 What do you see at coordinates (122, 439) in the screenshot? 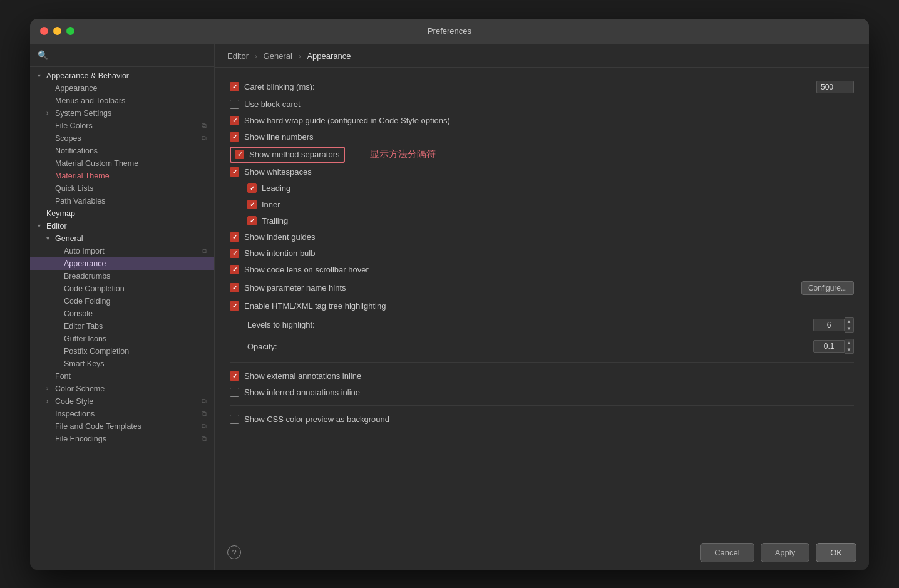
I see `sidebar-item-file-encodings: File Encodings ⧉` at bounding box center [122, 439].